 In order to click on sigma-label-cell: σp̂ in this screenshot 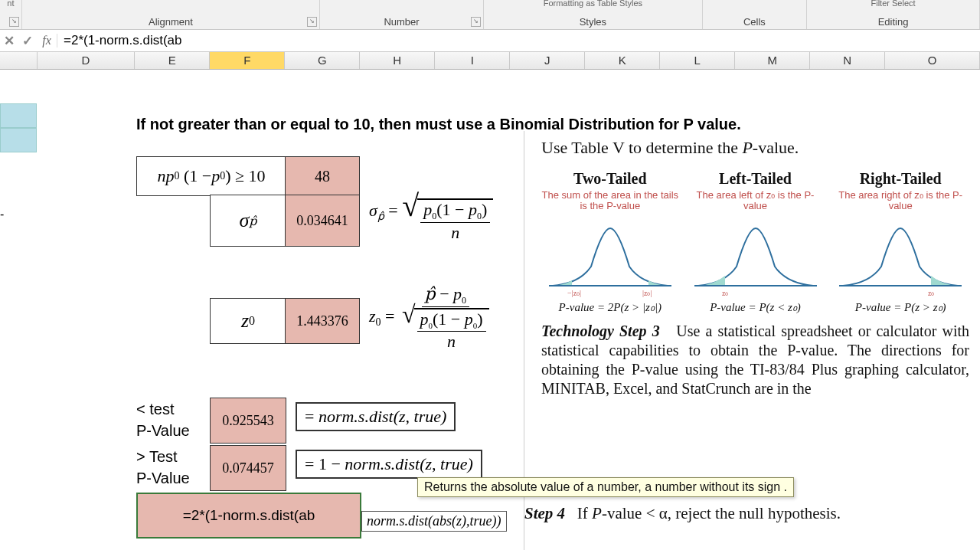, I will do `click(248, 221)`.